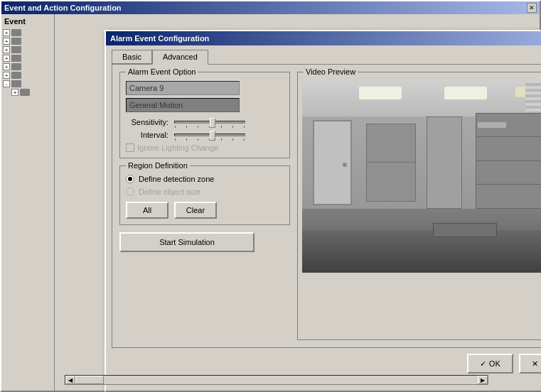  What do you see at coordinates (491, 364) in the screenshot?
I see `modal-ok-button: ✓ OK` at bounding box center [491, 364].